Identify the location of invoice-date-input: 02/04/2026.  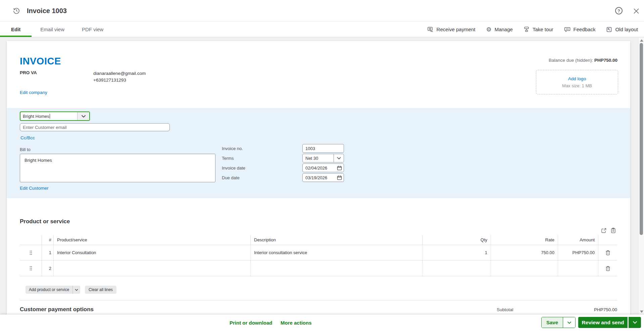
(323, 168).